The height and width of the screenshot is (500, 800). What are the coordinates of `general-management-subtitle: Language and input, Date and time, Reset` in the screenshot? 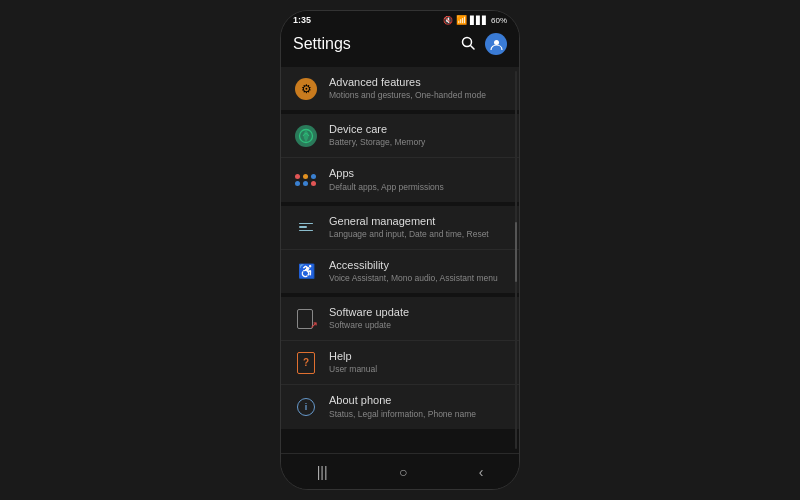 It's located at (418, 235).